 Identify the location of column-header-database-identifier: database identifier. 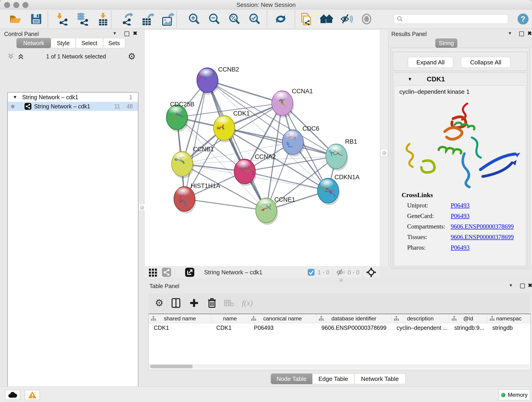
(354, 319).